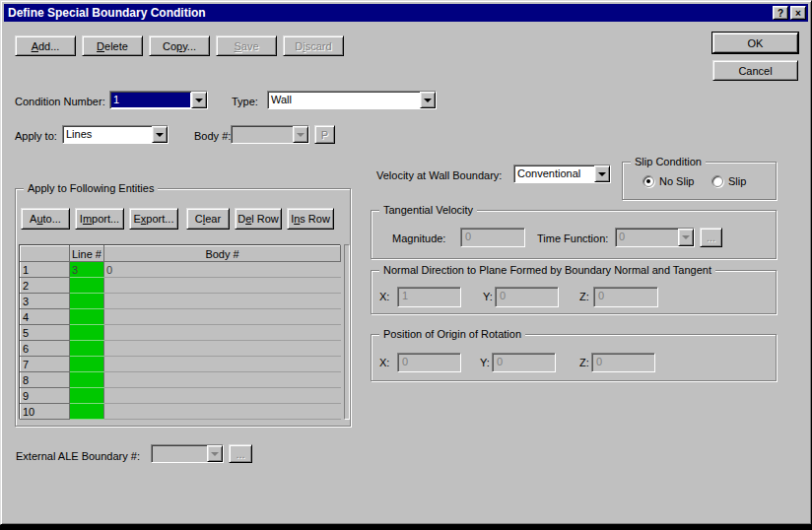  Describe the element at coordinates (199, 100) in the screenshot. I see `condition-number-dropdown-button` at that location.